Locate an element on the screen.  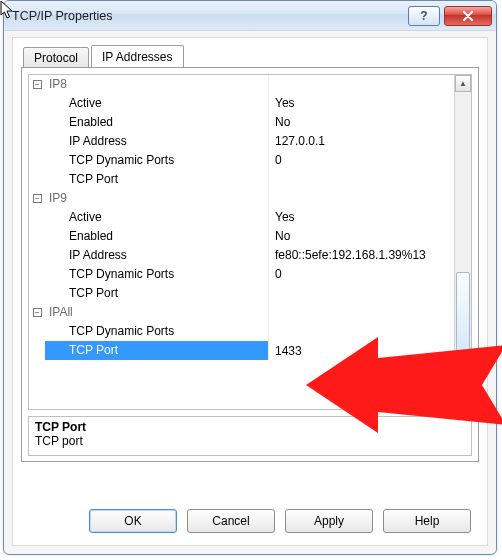
prop-ip8-dynports: TCP Dynamic Ports 0 is located at coordinates (242, 160).